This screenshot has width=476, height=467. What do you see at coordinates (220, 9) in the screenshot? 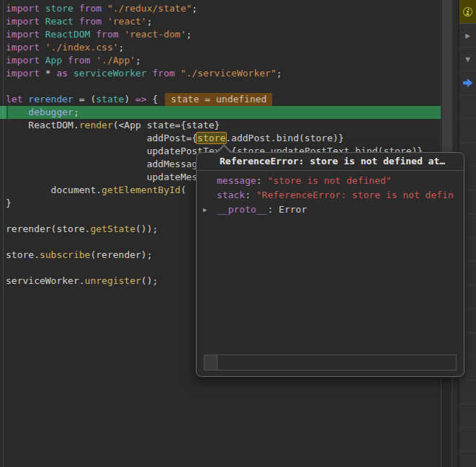
I see `code-line: import store from "./redux/state";` at bounding box center [220, 9].